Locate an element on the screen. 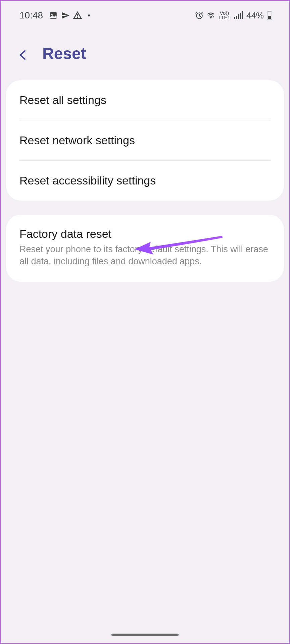 Image resolution: width=290 pixels, height=644 pixels. back-button is located at coordinates (23, 54).